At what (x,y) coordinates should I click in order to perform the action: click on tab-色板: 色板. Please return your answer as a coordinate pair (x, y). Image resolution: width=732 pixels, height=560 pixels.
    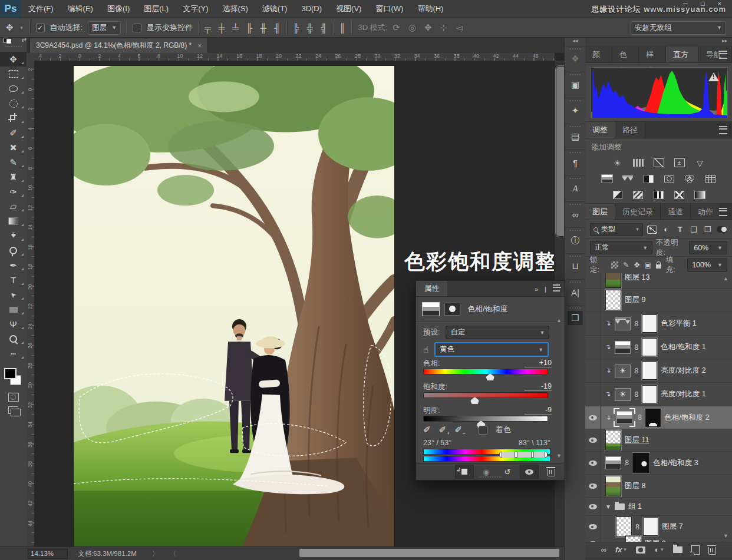
    Looking at the image, I should click on (626, 54).